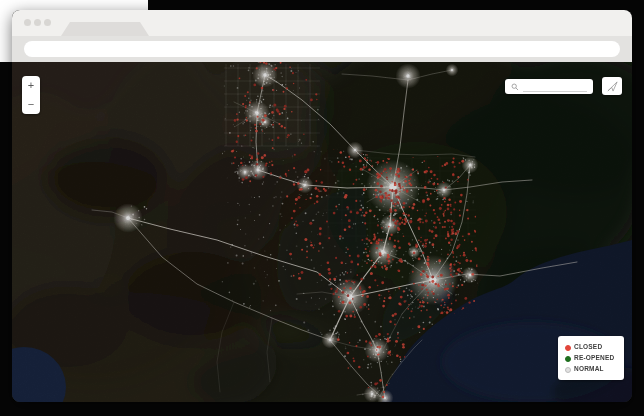 The height and width of the screenshot is (416, 644). Describe the element at coordinates (31, 95) in the screenshot. I see `map-zoom-control: + −` at that location.